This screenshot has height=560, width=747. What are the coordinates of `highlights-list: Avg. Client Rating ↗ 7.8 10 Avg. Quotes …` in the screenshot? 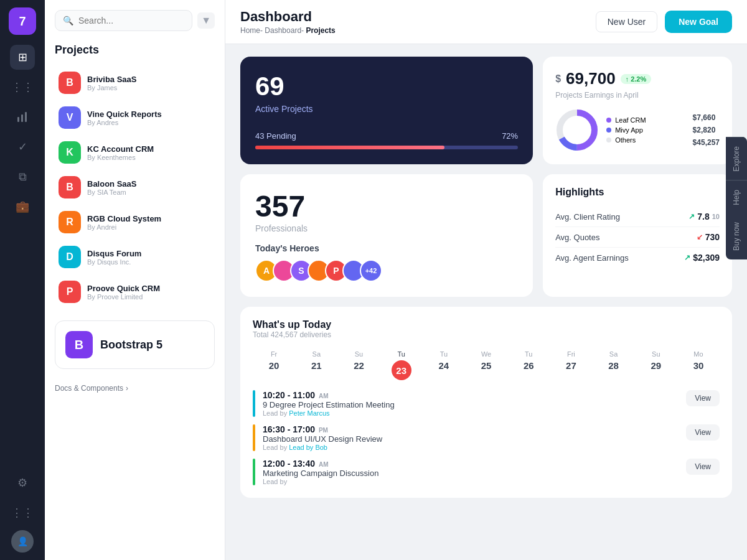 It's located at (637, 237).